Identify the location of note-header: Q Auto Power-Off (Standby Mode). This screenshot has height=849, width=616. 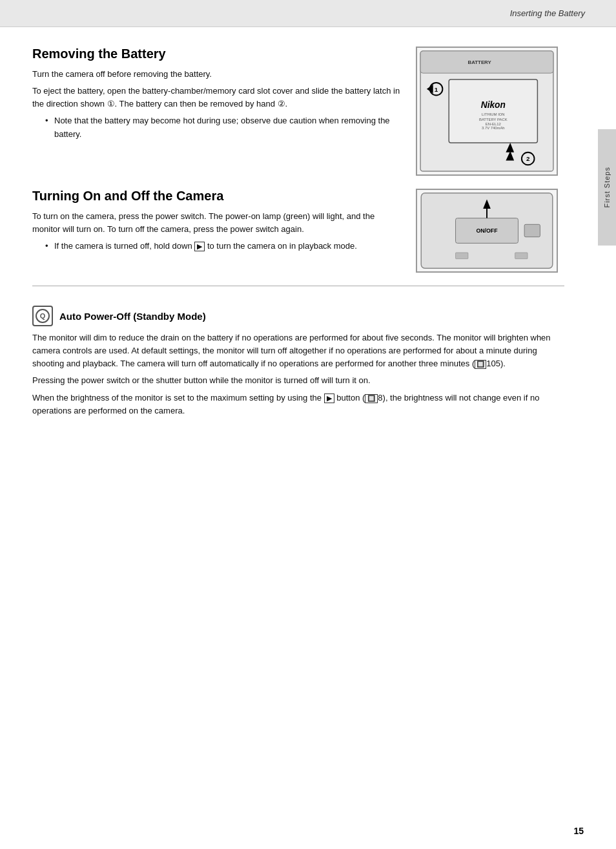
(298, 316).